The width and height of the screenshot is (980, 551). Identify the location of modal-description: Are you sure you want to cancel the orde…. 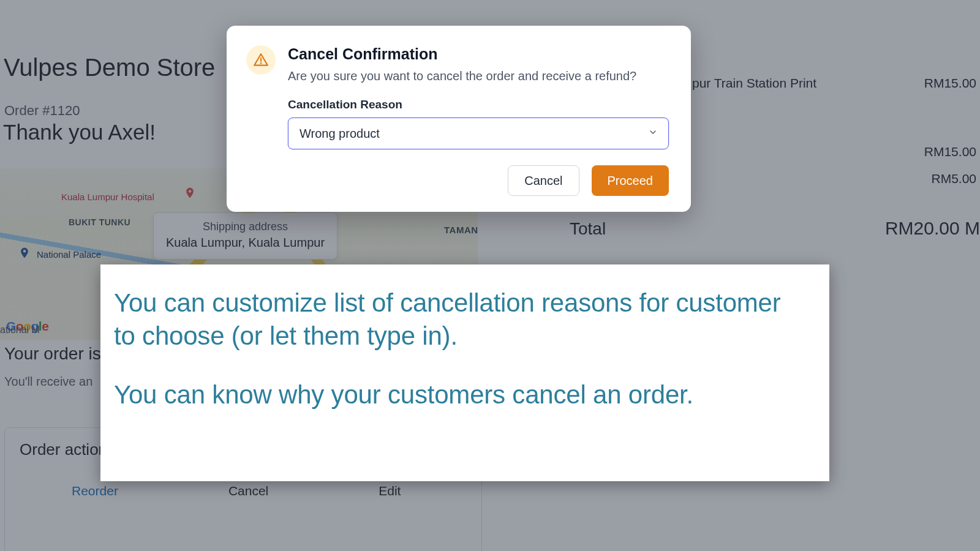
(478, 76).